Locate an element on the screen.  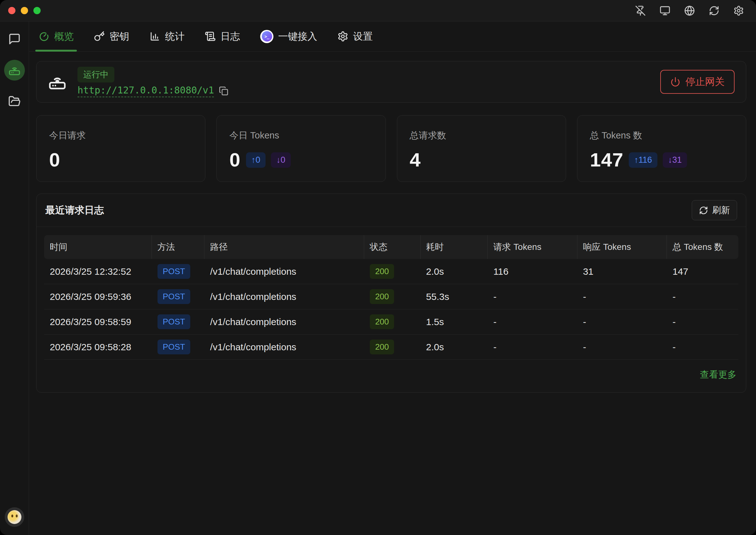
tokens-down-badge: ↓0 is located at coordinates (281, 160).